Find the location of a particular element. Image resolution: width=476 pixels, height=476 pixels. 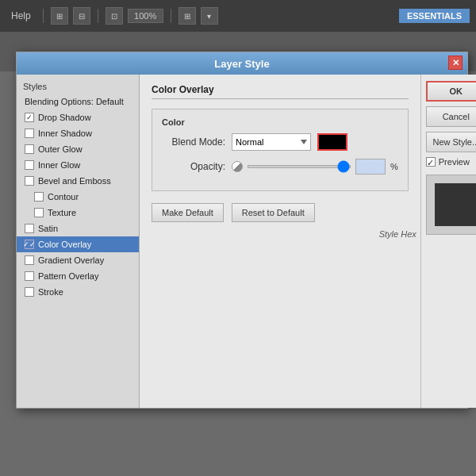

sidebar-item-gradient-overlay: Gradient Overlay is located at coordinates (78, 260).